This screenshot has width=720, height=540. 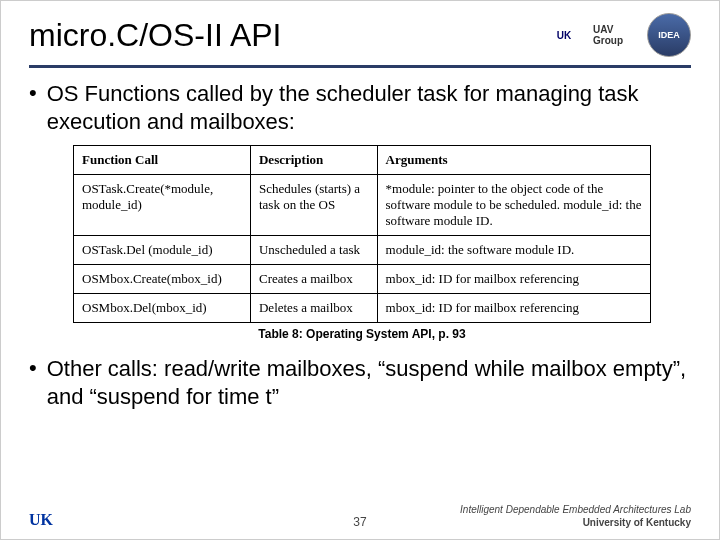 I want to click on table-header-row: Function Call Description Arguments, so click(x=362, y=160).